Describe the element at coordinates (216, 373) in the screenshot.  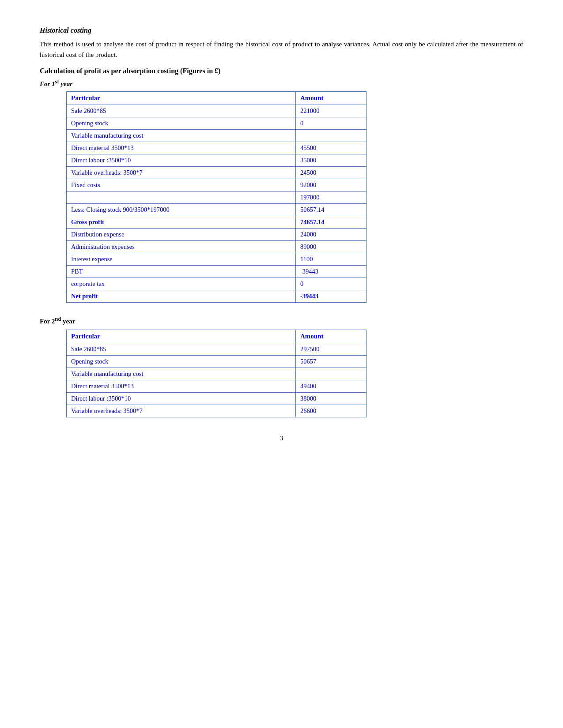
I see `table-year2: Particular Amount Sale 2600*85297500Open…` at that location.